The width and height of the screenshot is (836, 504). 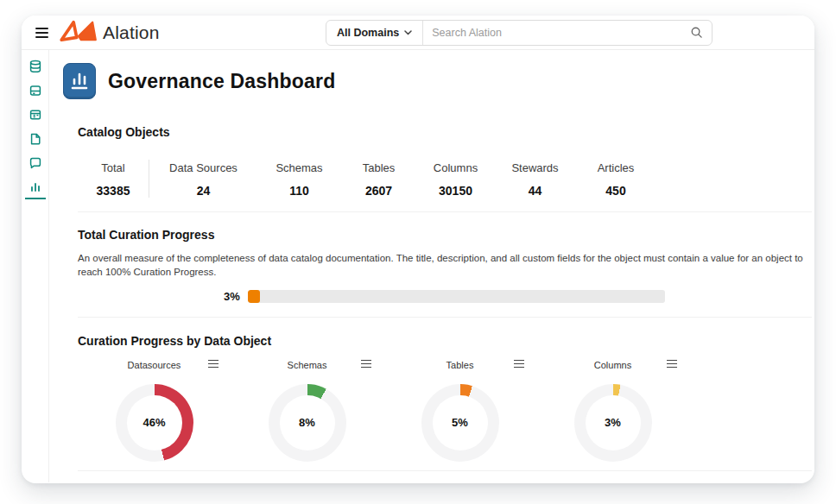 What do you see at coordinates (155, 423) in the screenshot?
I see `donut-ring: 46%` at bounding box center [155, 423].